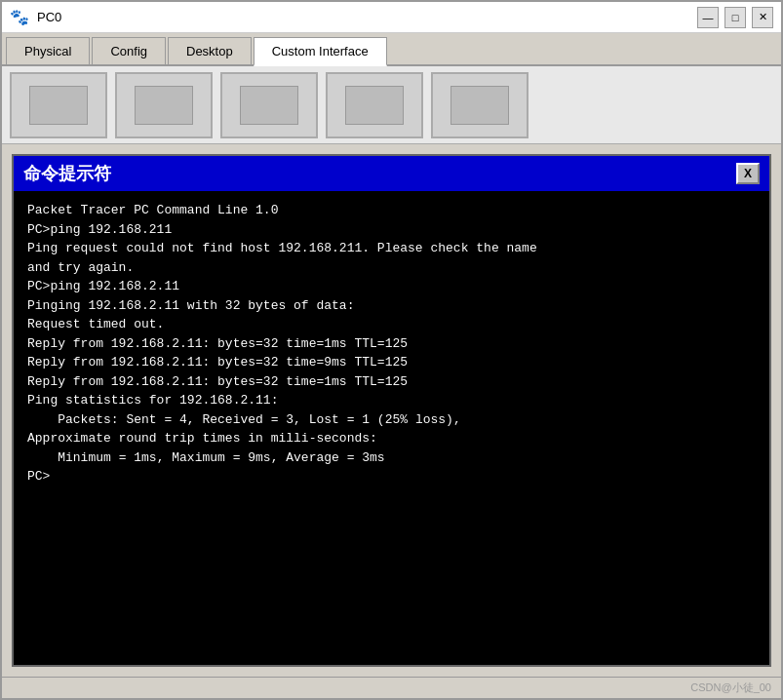  I want to click on watermark: CSDN@小徒_00, so click(731, 688).